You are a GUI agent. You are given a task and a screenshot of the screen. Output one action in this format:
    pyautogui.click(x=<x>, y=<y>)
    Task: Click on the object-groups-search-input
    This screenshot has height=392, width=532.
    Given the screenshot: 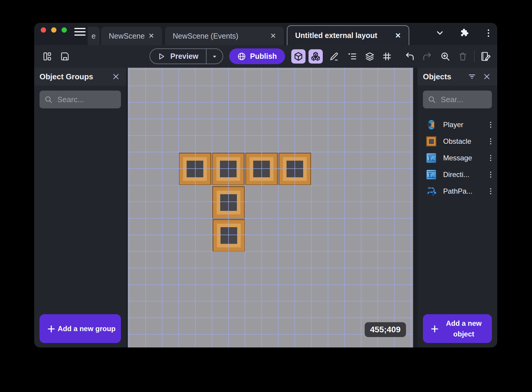 What is the action you would take?
    pyautogui.click(x=87, y=100)
    